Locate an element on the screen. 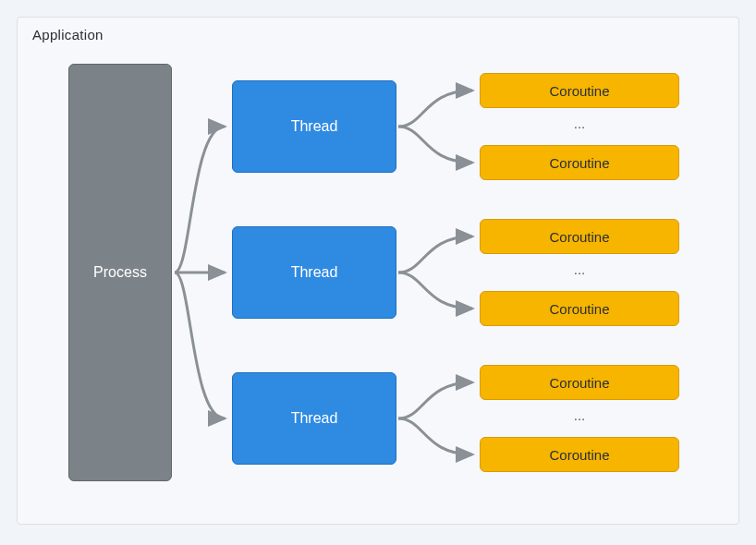 Image resolution: width=756 pixels, height=545 pixels. process-box: Process is located at coordinates (120, 272).